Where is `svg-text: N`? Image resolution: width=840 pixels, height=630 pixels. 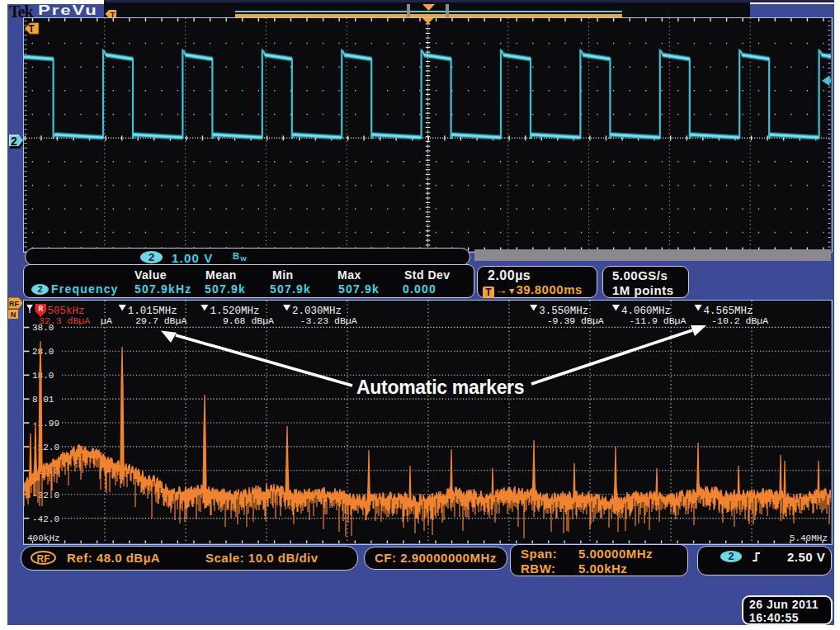 svg-text: N is located at coordinates (13, 315).